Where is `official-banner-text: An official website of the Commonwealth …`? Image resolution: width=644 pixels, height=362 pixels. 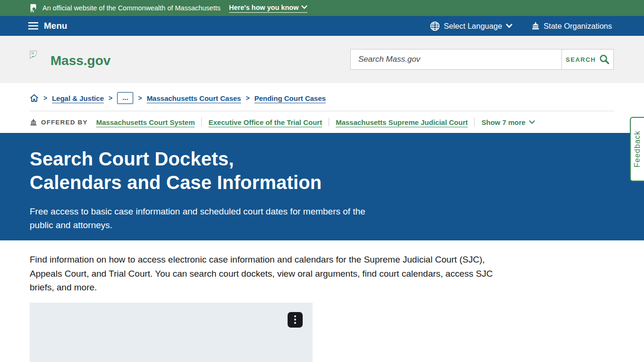 official-banner-text: An official website of the Commonwealth … is located at coordinates (132, 8).